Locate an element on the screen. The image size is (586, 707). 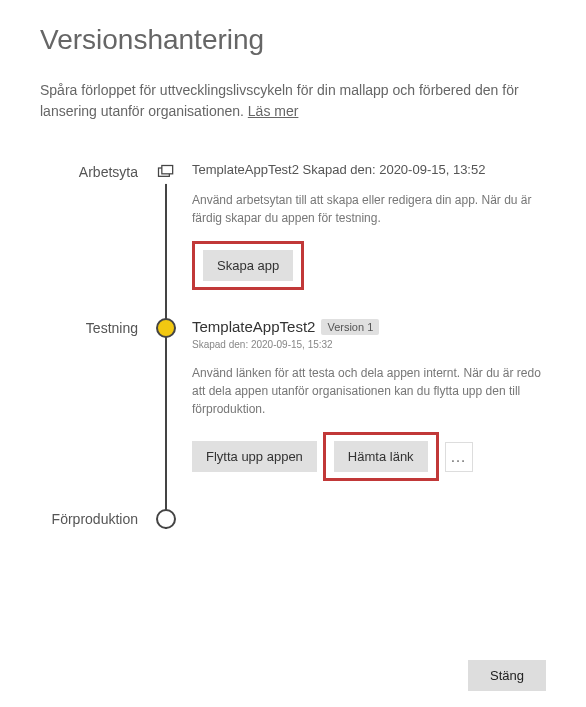
stage-preproduction: Förproduktion is located at coordinates (289, 529).